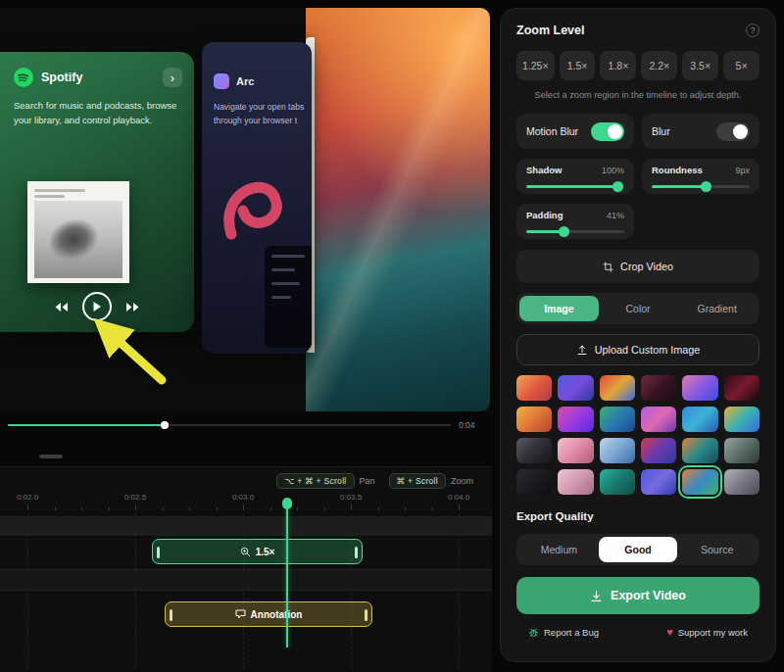 The image size is (784, 672). What do you see at coordinates (575, 186) in the screenshot?
I see `shadow-slider` at bounding box center [575, 186].